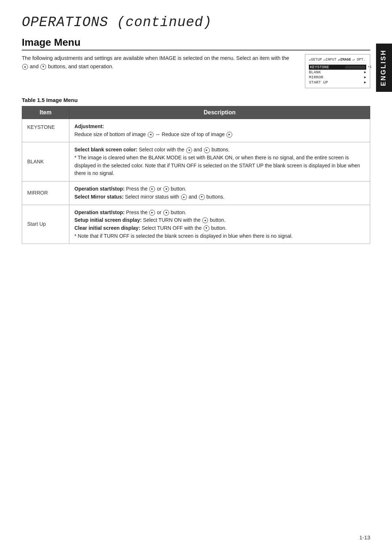  What do you see at coordinates (152, 197) in the screenshot?
I see `mirror-text-3: Select mirror status with` at bounding box center [152, 197].